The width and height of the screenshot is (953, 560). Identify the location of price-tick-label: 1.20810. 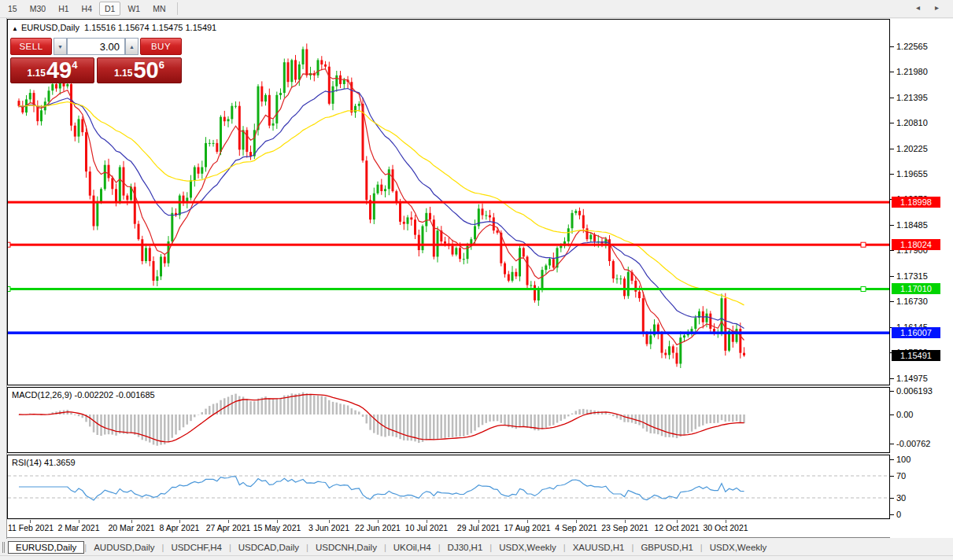
(912, 123).